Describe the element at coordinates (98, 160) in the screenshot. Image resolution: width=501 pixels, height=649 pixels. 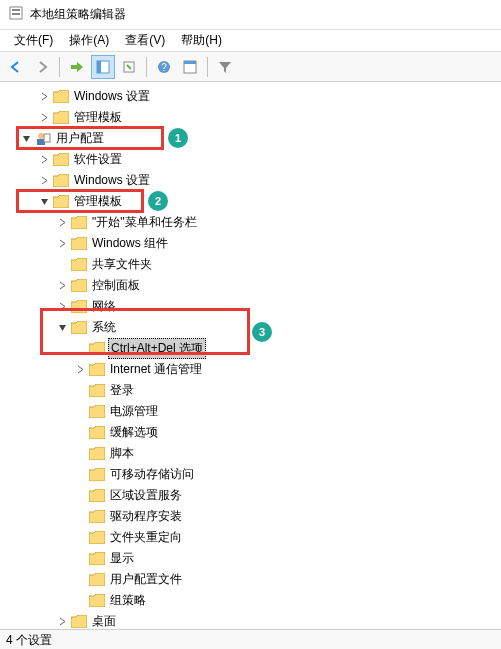
I see `tree-label: 软件设置` at that location.